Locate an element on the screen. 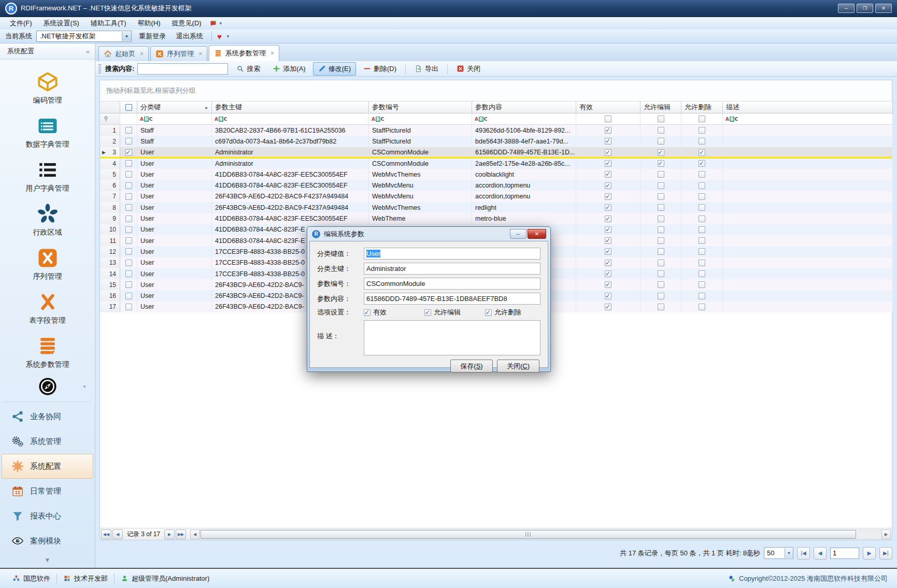  edit-button: 修改(E) is located at coordinates (335, 69).